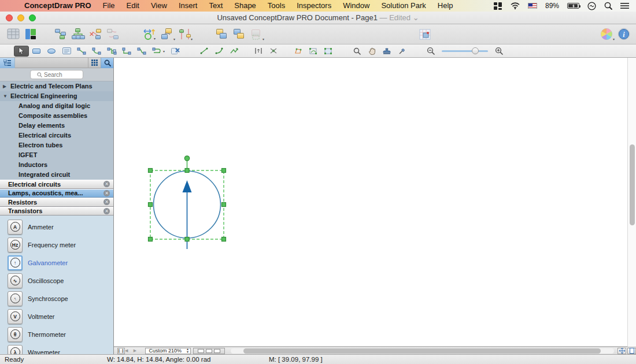 The height and width of the screenshot is (364, 636). Describe the element at coordinates (425, 34) in the screenshot. I see `snap-to-grid-button` at that location.